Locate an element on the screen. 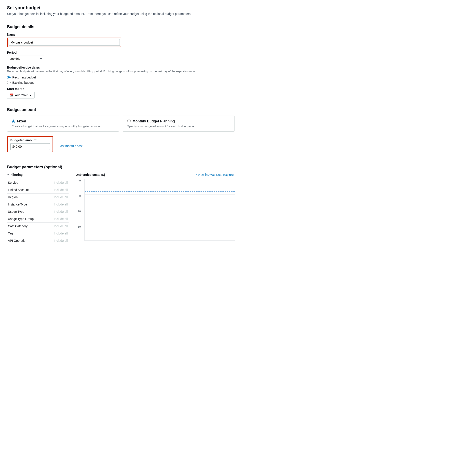 The image size is (476, 458). chart-container is located at coordinates (159, 210).